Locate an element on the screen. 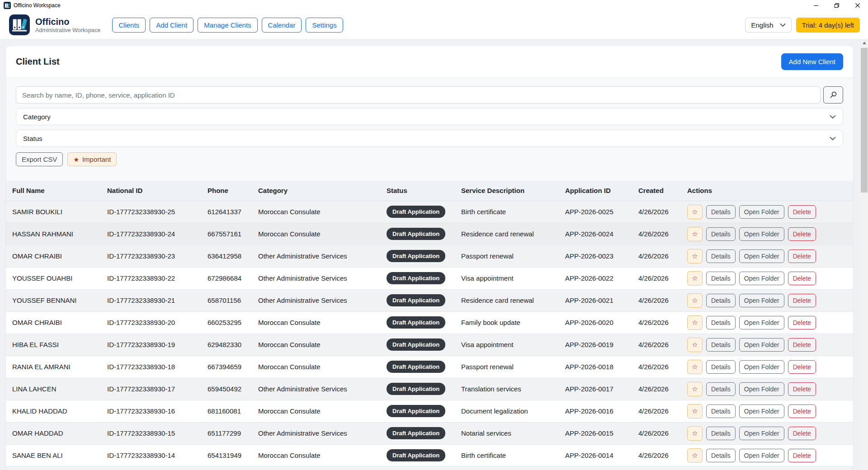 The width and height of the screenshot is (868, 470). restore-button is located at coordinates (837, 5).